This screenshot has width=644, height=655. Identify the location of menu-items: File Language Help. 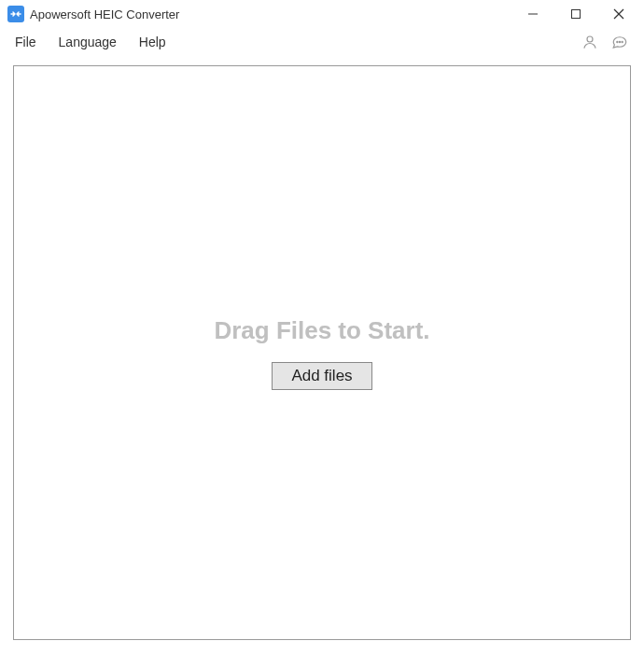
(89, 42).